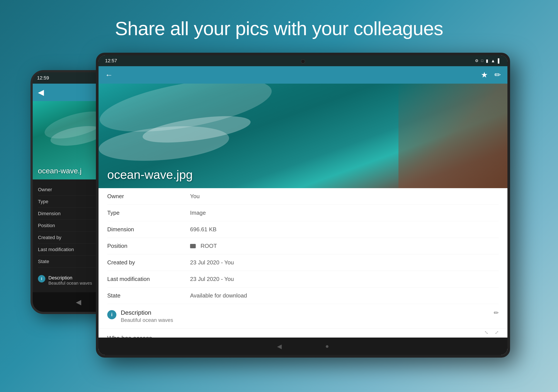  I want to click on tablet-expand-icons: ⤡ ⤢, so click(491, 333).